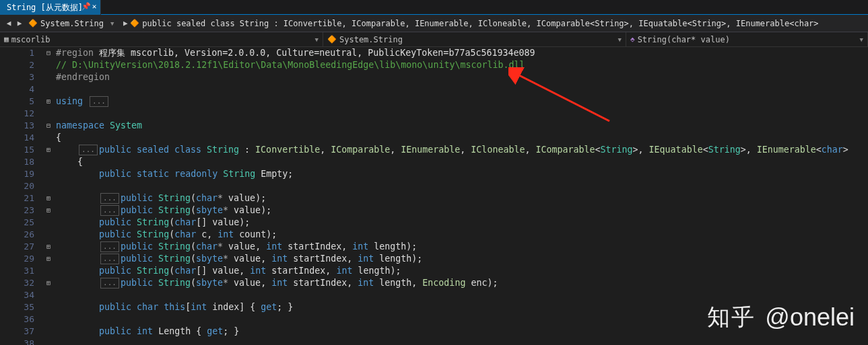 This screenshot has height=345, width=868. What do you see at coordinates (18, 283) in the screenshot?
I see `line-number: 32` at bounding box center [18, 283].